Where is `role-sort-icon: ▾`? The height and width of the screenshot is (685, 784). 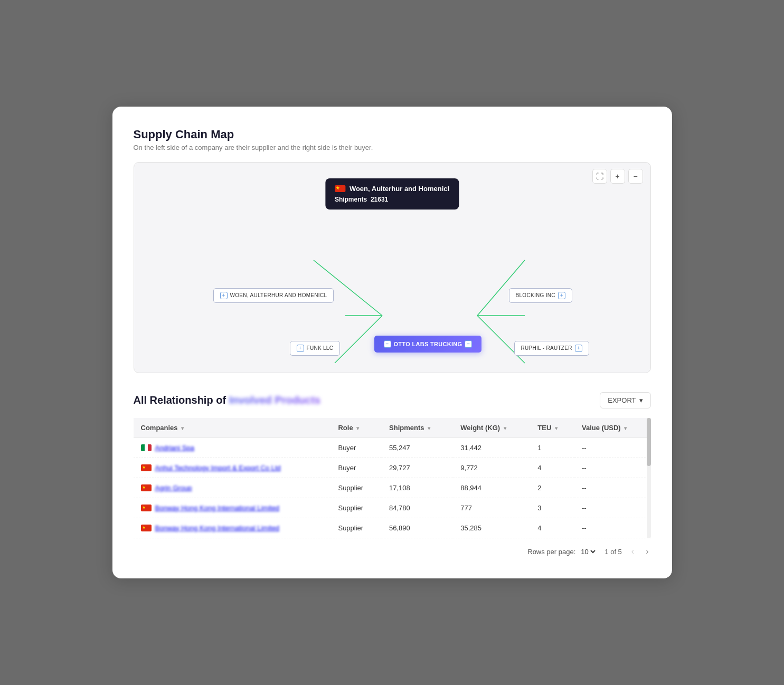
role-sort-icon: ▾ is located at coordinates (358, 429).